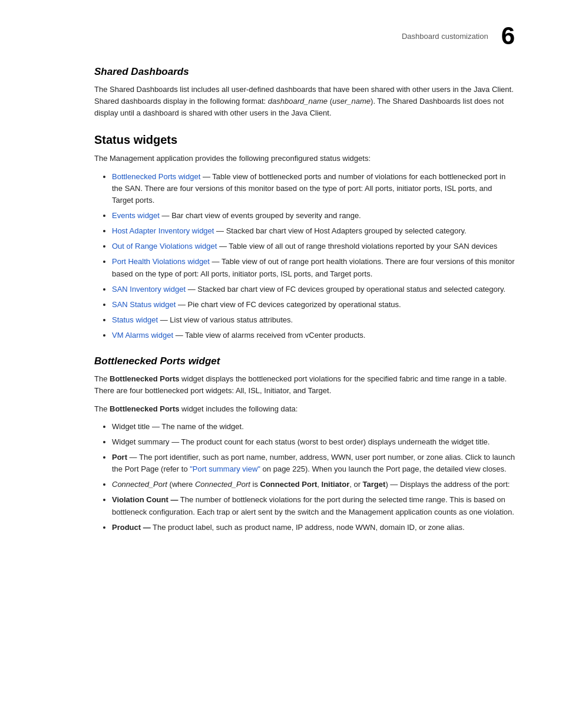  Describe the element at coordinates (178, 427) in the screenshot. I see `bp-item0-text: Widget title — The name of the widget.` at that location.